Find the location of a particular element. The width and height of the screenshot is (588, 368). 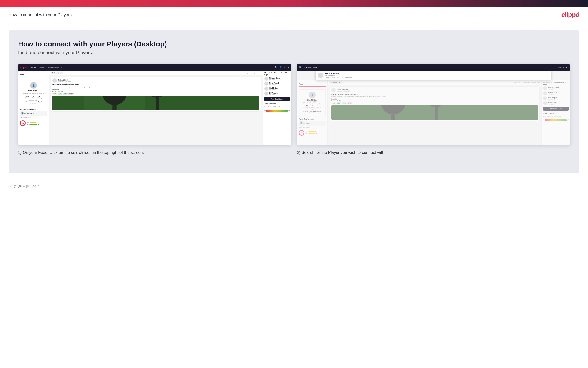

page-title: How to connect with your Players is located at coordinates (40, 15).